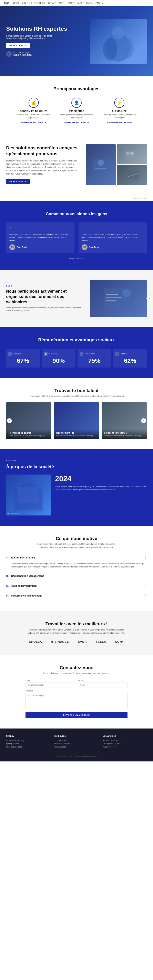 This screenshot has height=980, width=153. What do you see at coordinates (77, 103) in the screenshot?
I see `avantage-icon-1: 👤` at bounding box center [77, 103].